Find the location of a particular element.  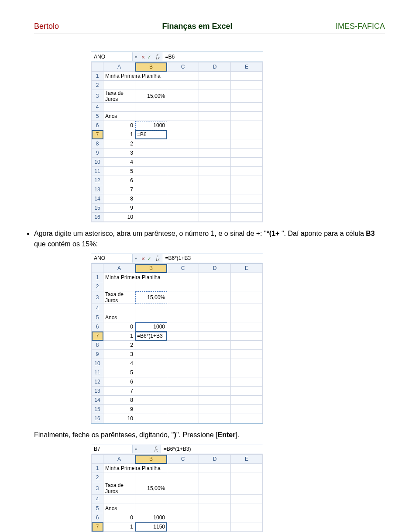

cell: 9 is located at coordinates (120, 208).